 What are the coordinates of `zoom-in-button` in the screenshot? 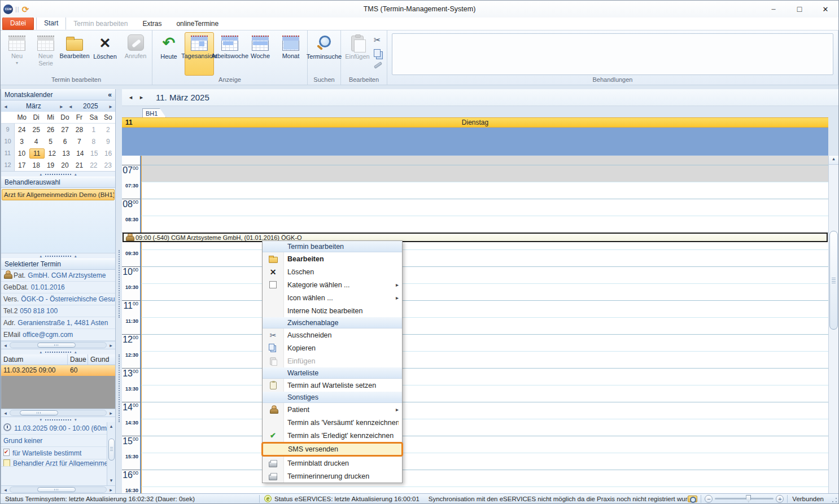 It's located at (780, 499).